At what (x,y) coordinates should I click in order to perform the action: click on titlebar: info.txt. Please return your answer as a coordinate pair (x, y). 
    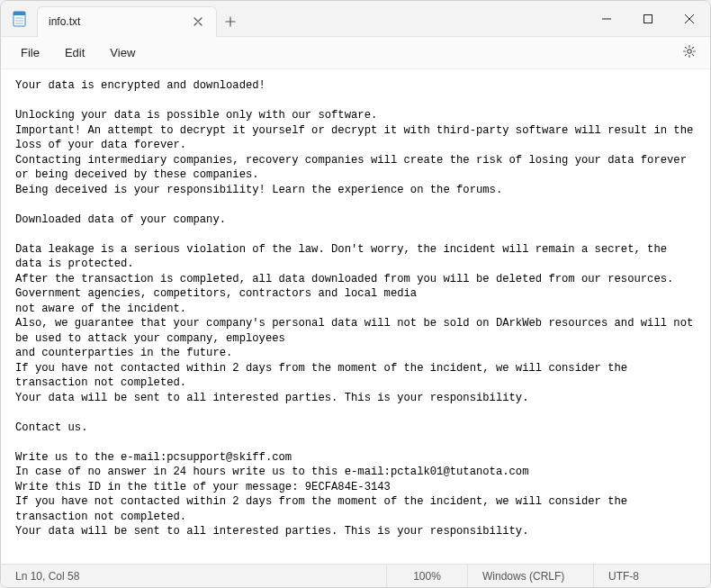
    Looking at the image, I should click on (356, 19).